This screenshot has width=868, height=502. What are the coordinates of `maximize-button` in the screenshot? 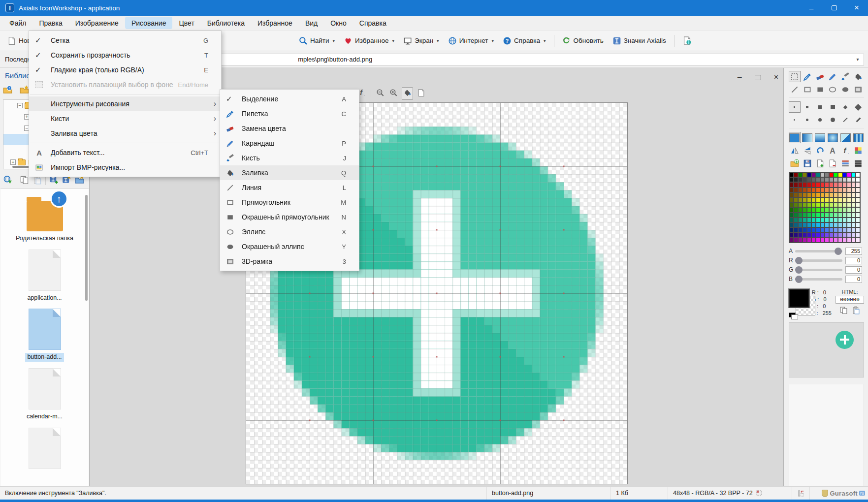 It's located at (834, 8).